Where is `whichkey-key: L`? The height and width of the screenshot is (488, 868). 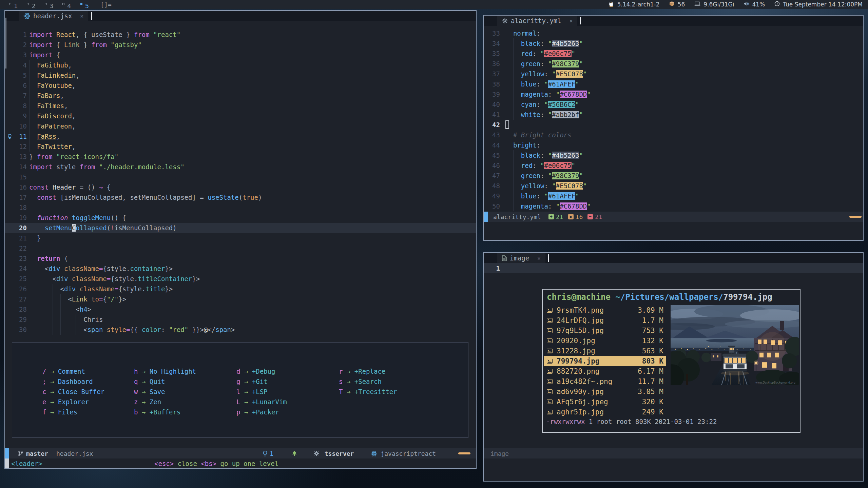
whichkey-key: L is located at coordinates (238, 402).